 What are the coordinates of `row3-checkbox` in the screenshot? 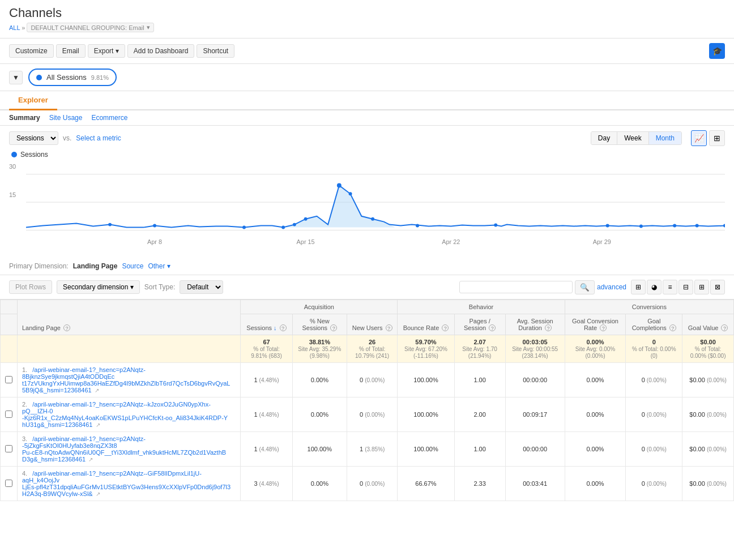 It's located at (9, 450).